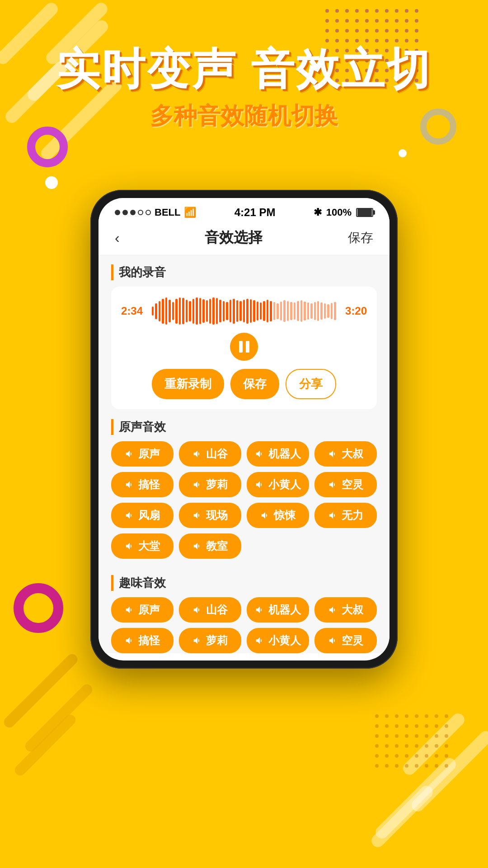 Image resolution: width=488 pixels, height=868 pixels. What do you see at coordinates (278, 454) in the screenshot?
I see `effect-button: 机器人` at bounding box center [278, 454].